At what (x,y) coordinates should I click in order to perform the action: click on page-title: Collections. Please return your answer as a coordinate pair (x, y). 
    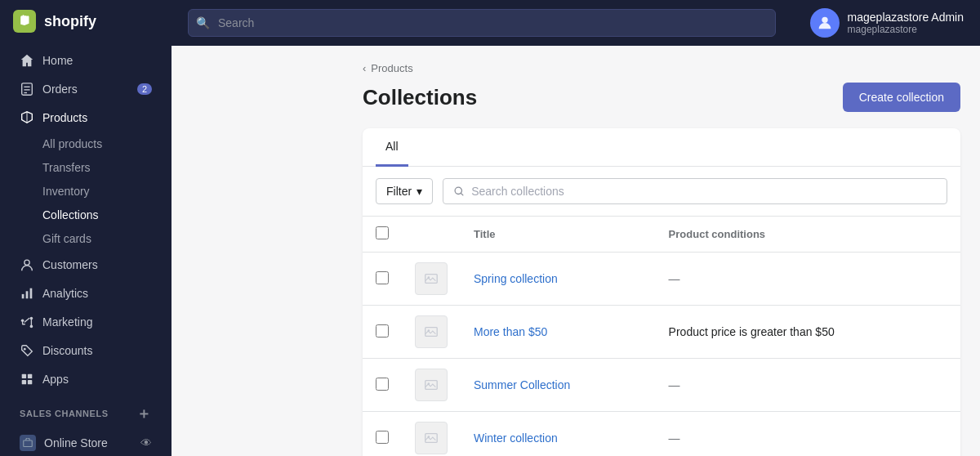
    Looking at the image, I should click on (420, 98).